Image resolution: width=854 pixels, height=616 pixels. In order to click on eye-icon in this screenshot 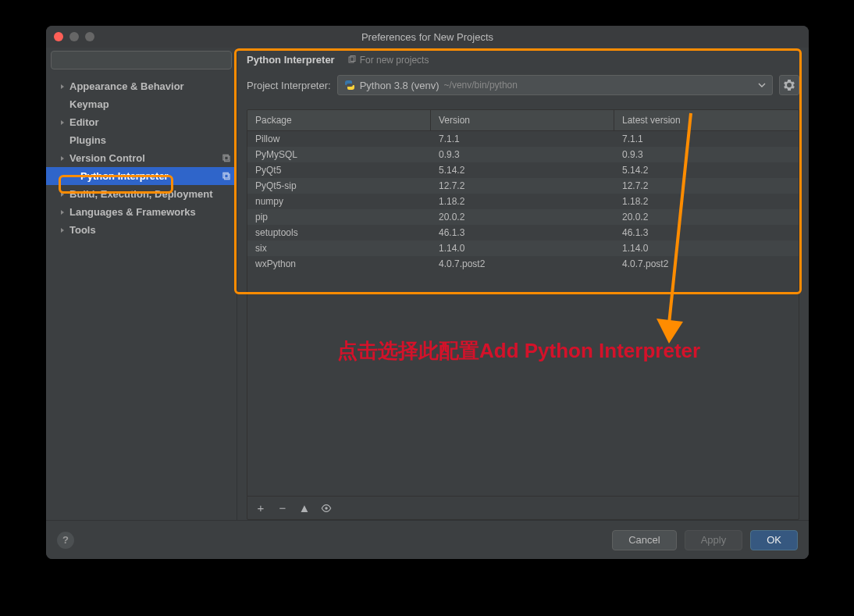, I will do `click(326, 508)`.